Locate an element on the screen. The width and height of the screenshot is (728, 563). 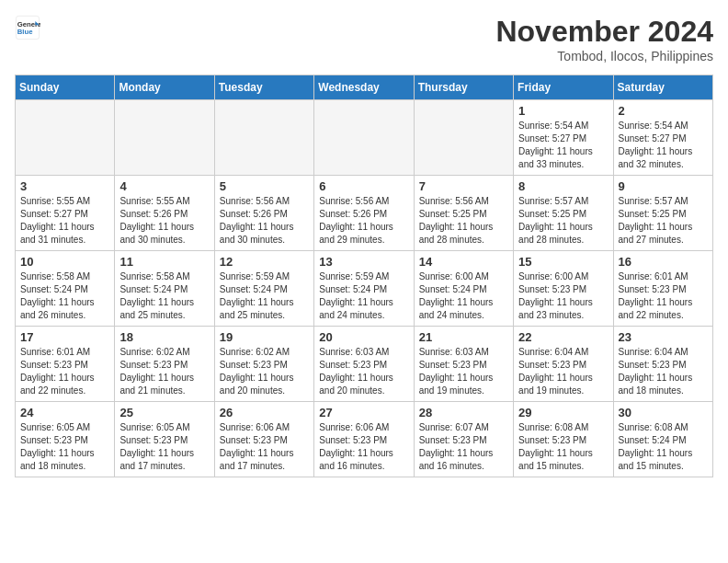
week-row-1: 3Sunrise: 5:55 AM Sunset: 5:27 PM Daylig… is located at coordinates (364, 213).